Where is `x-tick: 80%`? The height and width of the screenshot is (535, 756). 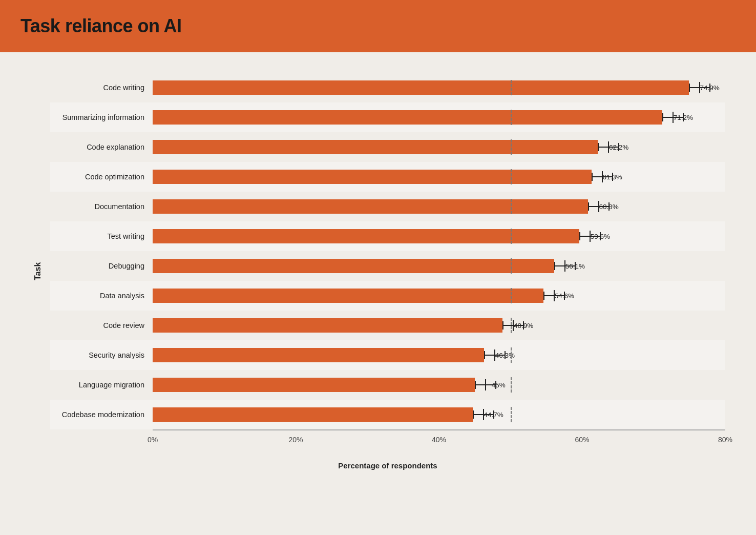 x-tick: 80% is located at coordinates (725, 440).